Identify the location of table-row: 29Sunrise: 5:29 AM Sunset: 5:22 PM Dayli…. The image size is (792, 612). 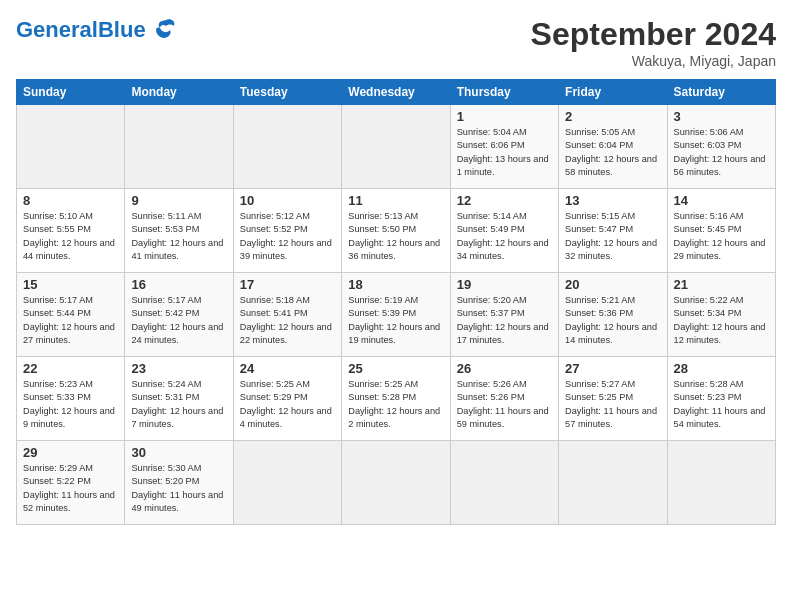
(71, 483).